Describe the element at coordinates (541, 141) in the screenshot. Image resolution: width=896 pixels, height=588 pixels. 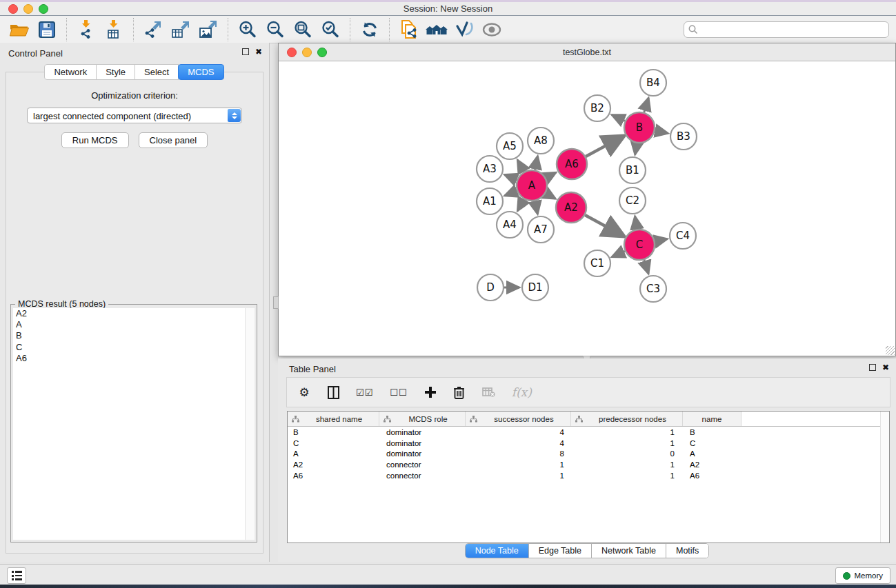
I see `graph-node-A8: A8` at that location.